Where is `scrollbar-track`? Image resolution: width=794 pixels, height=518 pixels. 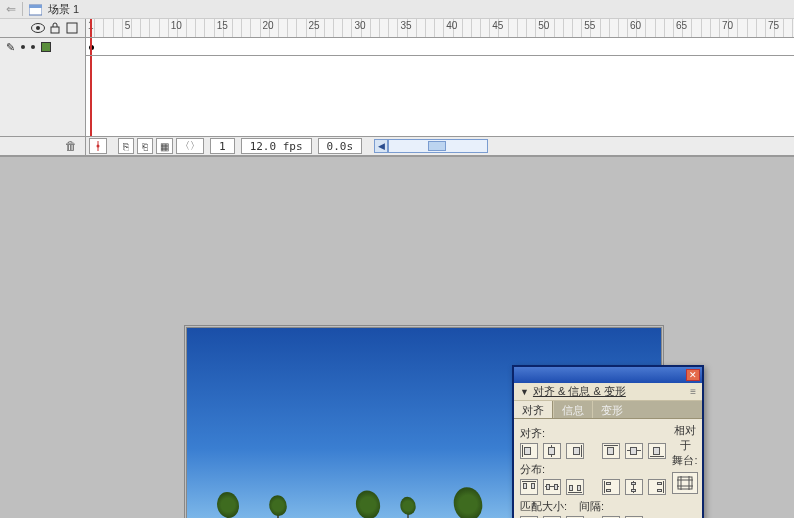 scrollbar-track is located at coordinates (438, 146).